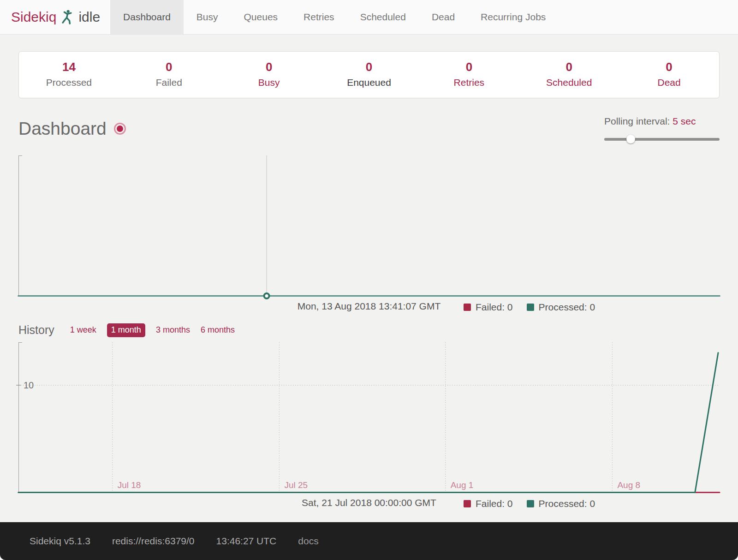 The height and width of the screenshot is (560, 738). Describe the element at coordinates (126, 330) in the screenshot. I see `range-1-month: 1 month` at that location.